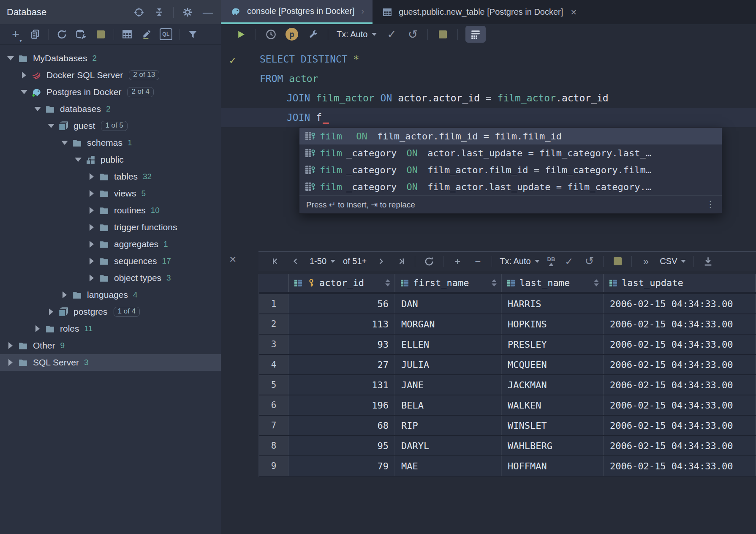  What do you see at coordinates (342, 466) in the screenshot?
I see `cell-actor-id: 79` at bounding box center [342, 466].